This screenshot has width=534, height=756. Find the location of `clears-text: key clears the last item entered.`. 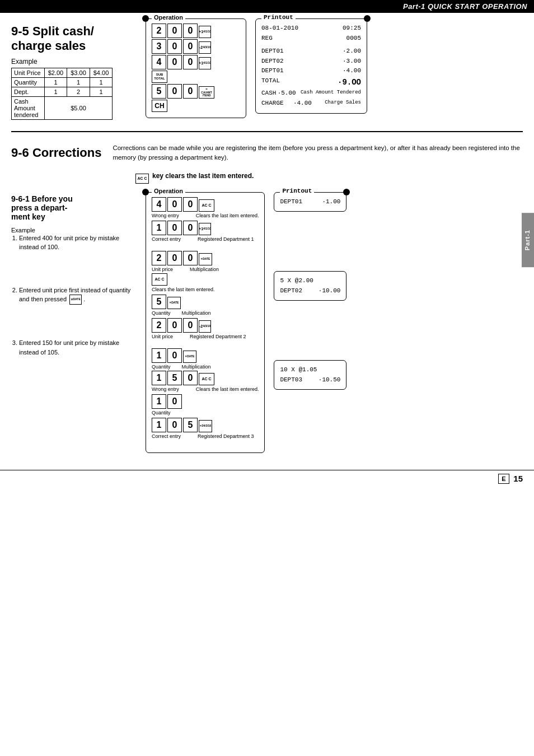

clears-text: key clears the last item entered. is located at coordinates (203, 176).